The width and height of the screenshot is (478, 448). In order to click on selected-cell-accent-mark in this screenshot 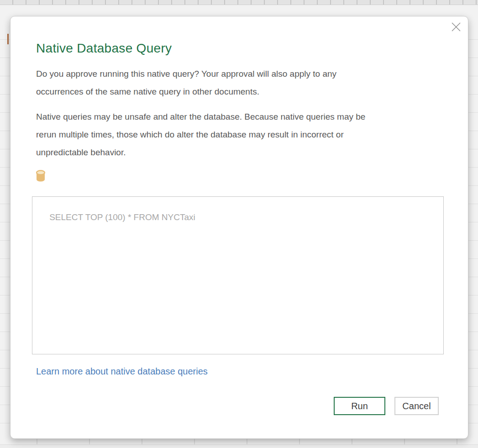, I will do `click(8, 39)`.